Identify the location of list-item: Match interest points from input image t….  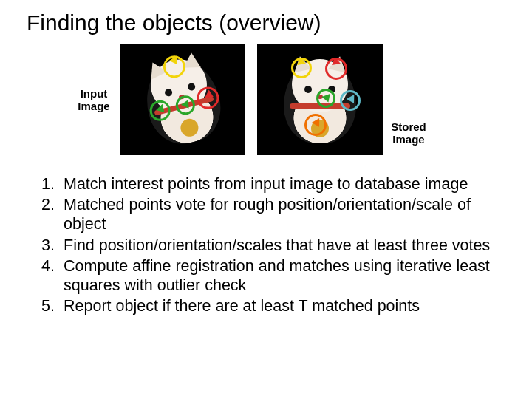
(283, 184).